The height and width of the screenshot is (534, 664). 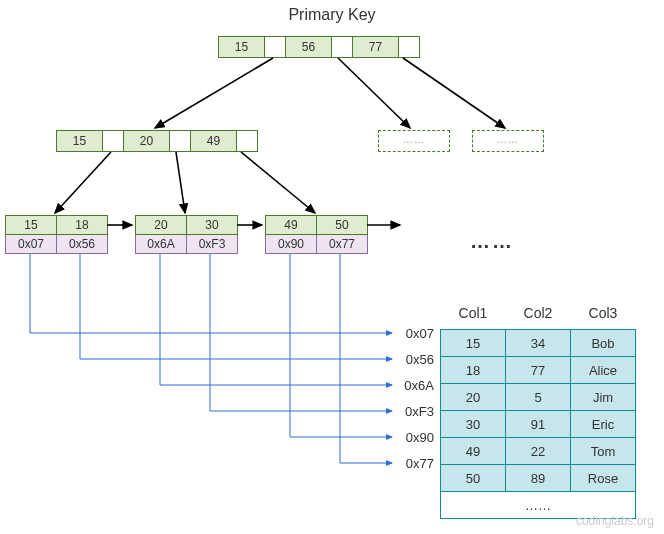 What do you see at coordinates (538, 452) in the screenshot?
I see `table-row: 49 22 Tom` at bounding box center [538, 452].